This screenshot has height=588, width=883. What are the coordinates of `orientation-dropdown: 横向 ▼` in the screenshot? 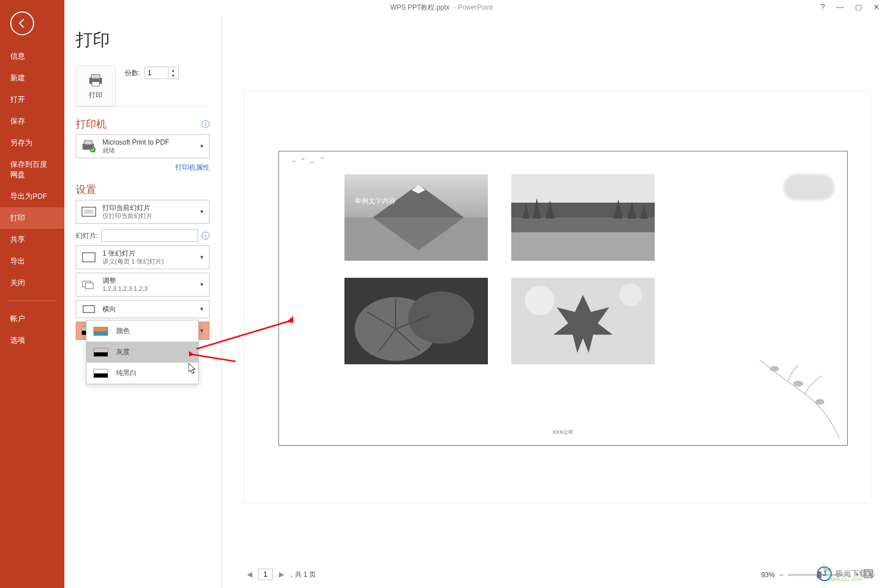 It's located at (142, 309).